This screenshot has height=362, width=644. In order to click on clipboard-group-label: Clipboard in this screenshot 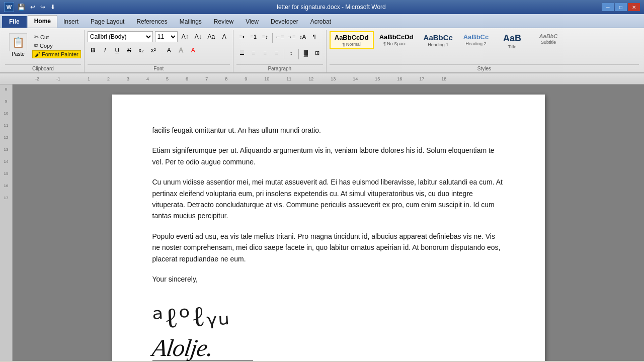, I will do `click(43, 68)`.